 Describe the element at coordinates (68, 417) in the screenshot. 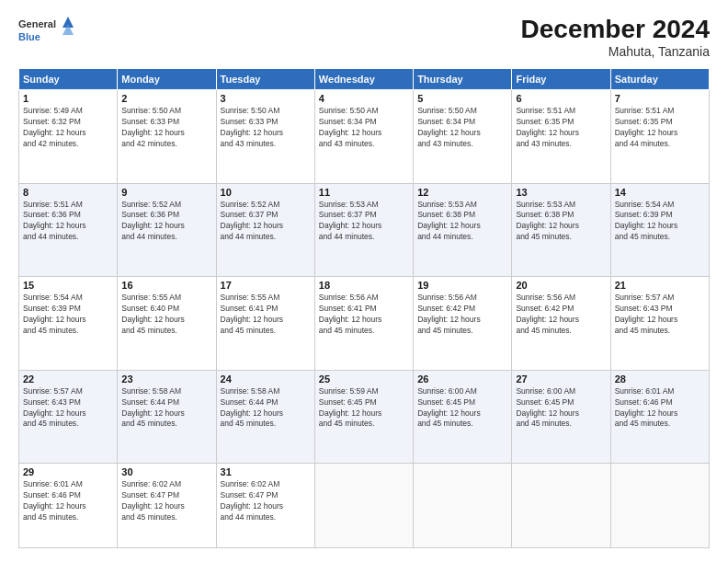

I see `table-cell: 22Sunrise: 5:57 AM Sunset: 6:43 PM Dayli…` at that location.